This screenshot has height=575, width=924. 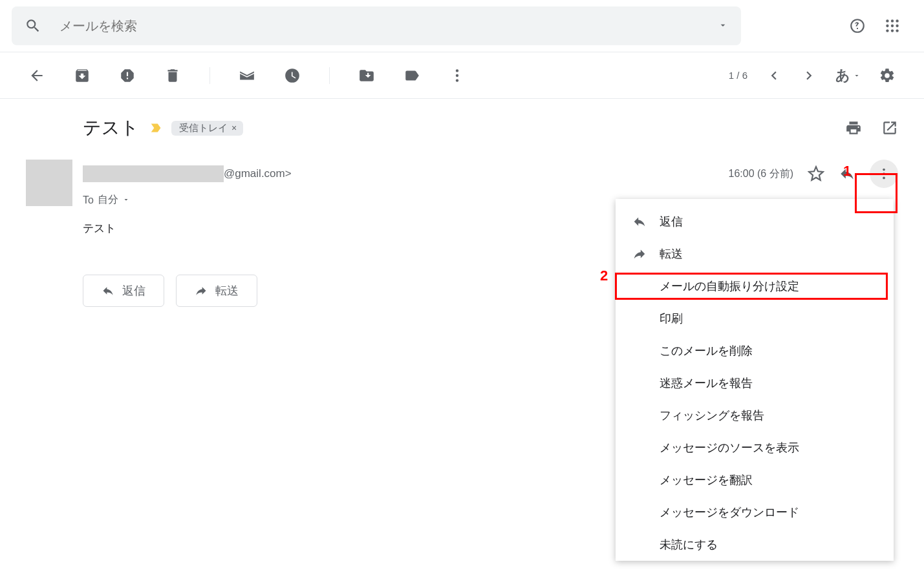 I want to click on sender-email-suffix: @gmail.com>, so click(x=257, y=174).